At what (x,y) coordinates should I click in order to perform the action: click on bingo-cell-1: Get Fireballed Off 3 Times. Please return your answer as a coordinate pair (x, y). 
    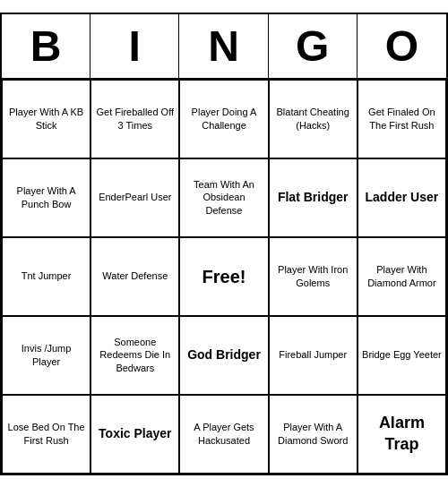
    Looking at the image, I should click on (134, 119).